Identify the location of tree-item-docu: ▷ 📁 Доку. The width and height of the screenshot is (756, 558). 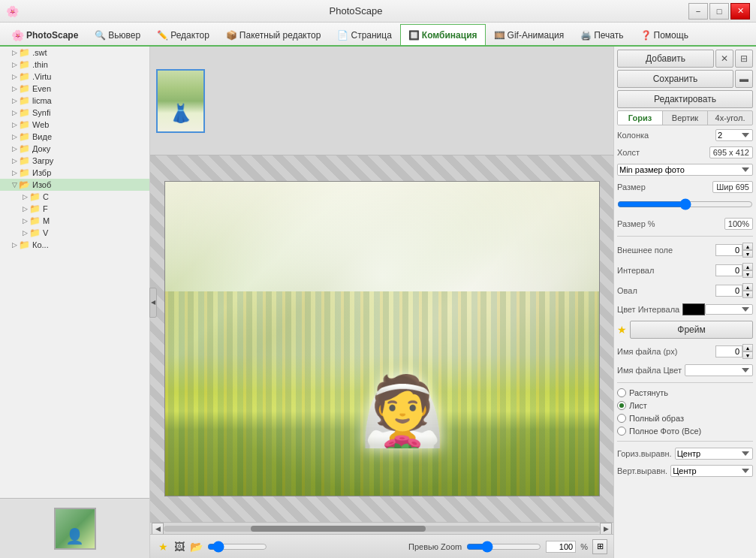
(75, 149).